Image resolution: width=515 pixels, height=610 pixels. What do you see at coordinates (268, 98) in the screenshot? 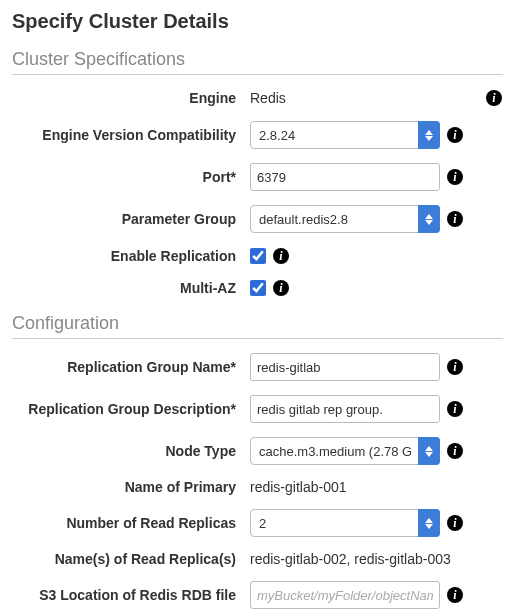
I see `value-engine: Redis` at bounding box center [268, 98].